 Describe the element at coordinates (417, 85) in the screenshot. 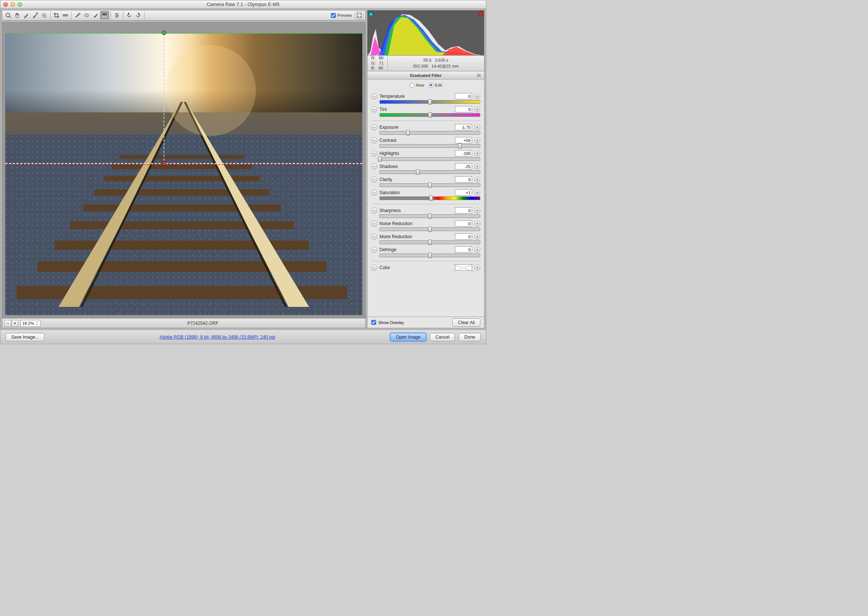

I see `mode-new-radio: New` at that location.